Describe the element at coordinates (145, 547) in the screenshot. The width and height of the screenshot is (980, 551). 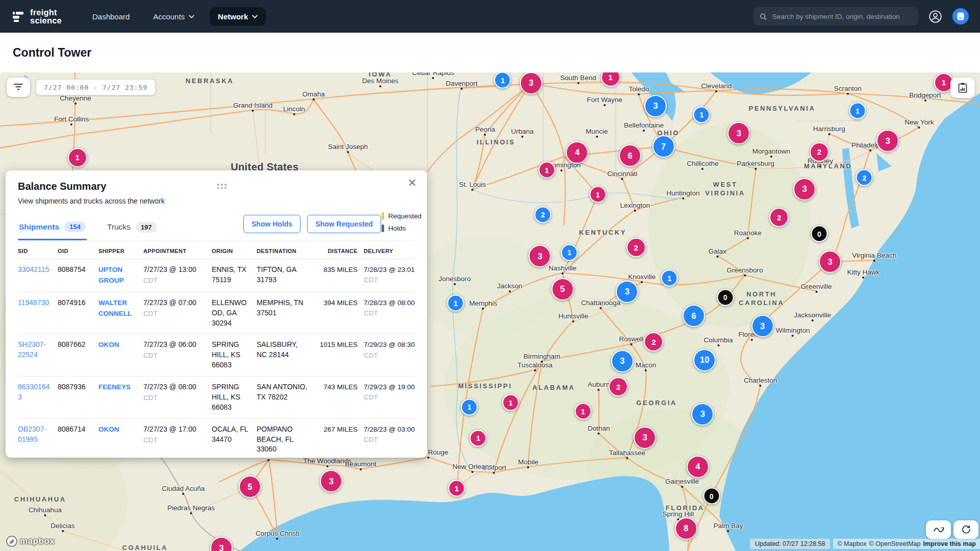
I see `state-label: COAHUILA` at that location.